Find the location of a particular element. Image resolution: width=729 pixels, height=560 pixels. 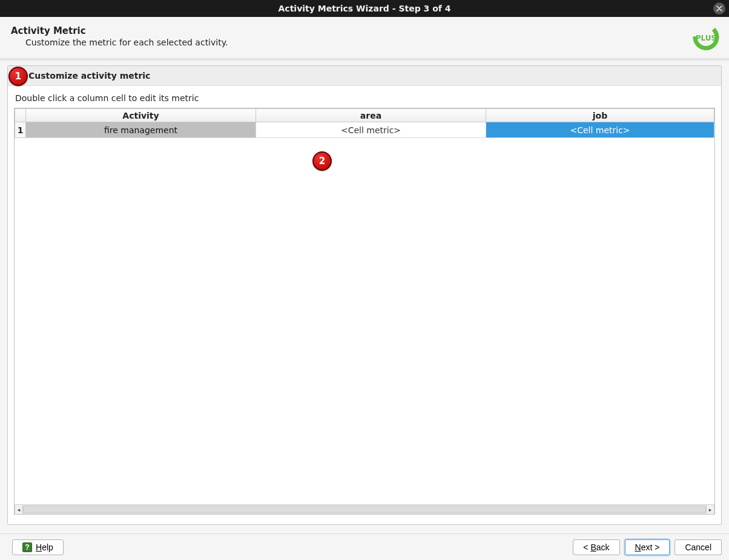

annotation-badge-1: 1 is located at coordinates (18, 76).